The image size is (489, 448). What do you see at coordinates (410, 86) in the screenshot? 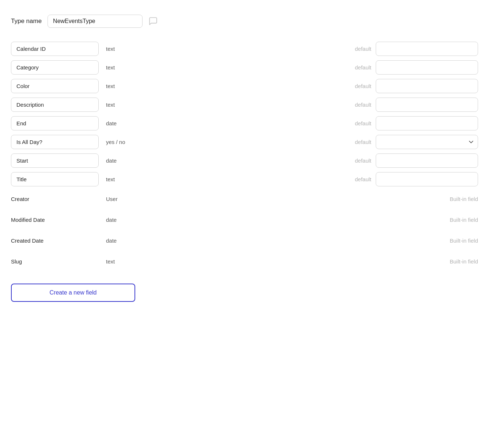
I see `field-right-section-color: default` at bounding box center [410, 86].